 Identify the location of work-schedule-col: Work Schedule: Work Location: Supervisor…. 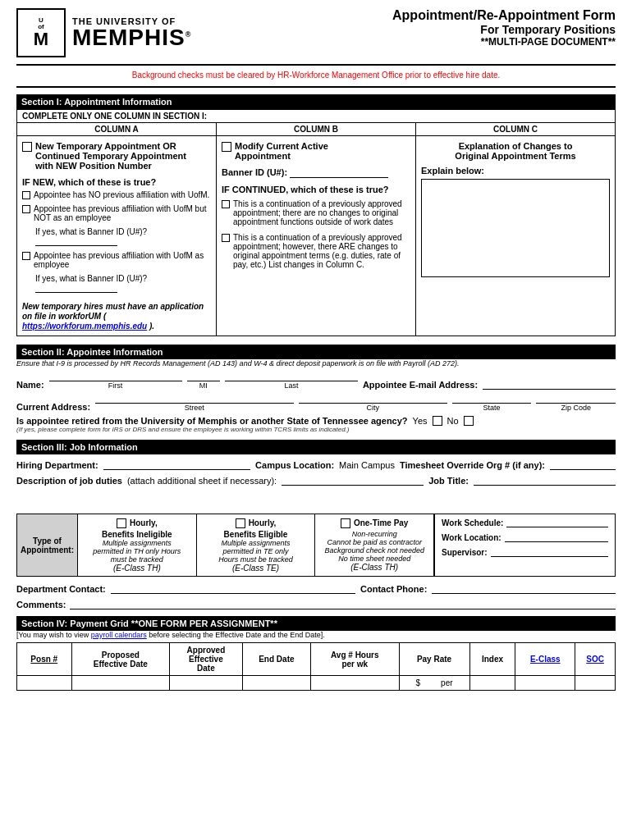
(524, 545).